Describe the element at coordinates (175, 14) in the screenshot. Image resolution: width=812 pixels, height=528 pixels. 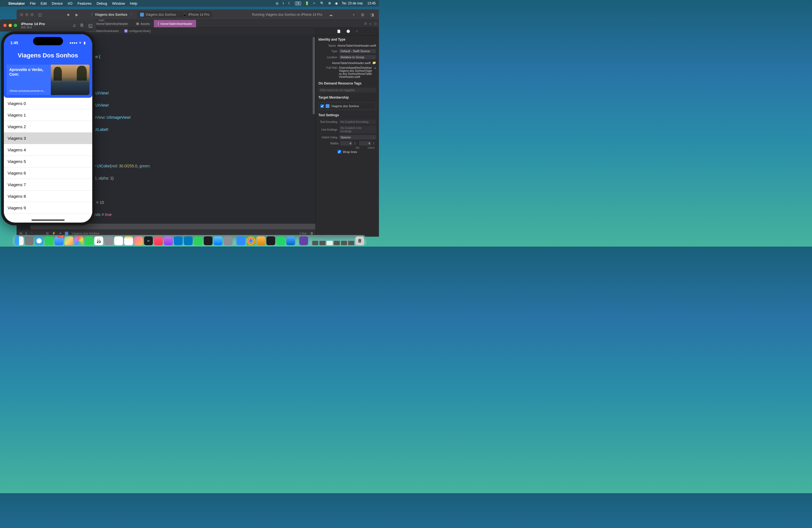
I see `target-selector: Viagens dos Sonhos 〉 📱 iPhone 14 Pro` at that location.